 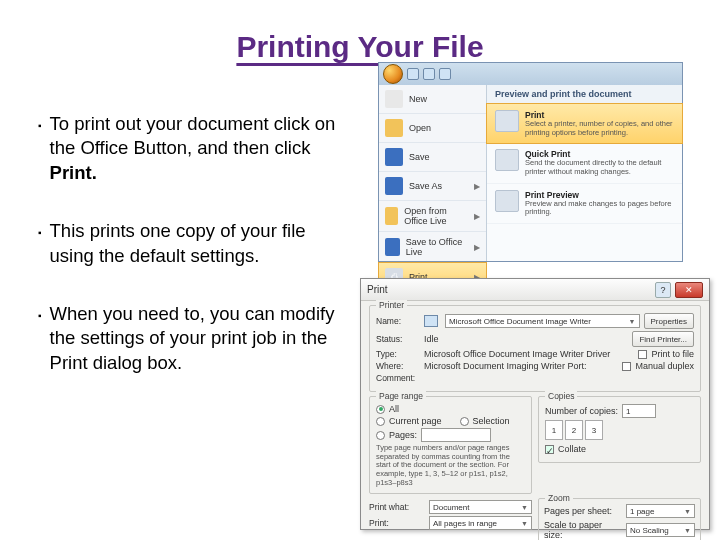 What do you see at coordinates (393, 74) in the screenshot?
I see `office-button-icon` at bounding box center [393, 74].